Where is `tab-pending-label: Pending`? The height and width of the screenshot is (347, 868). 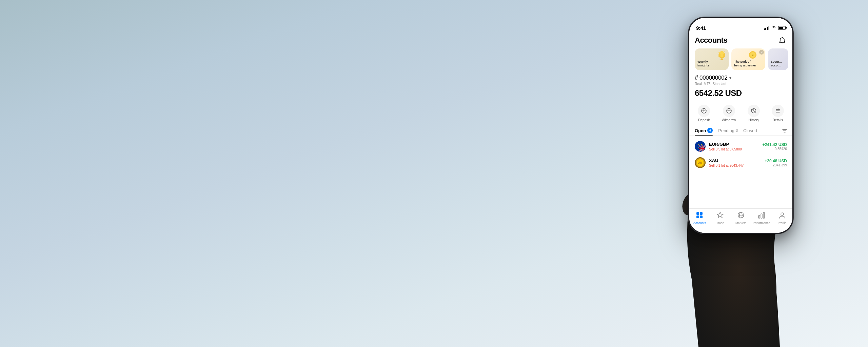 tab-pending-label: Pending is located at coordinates (726, 131).